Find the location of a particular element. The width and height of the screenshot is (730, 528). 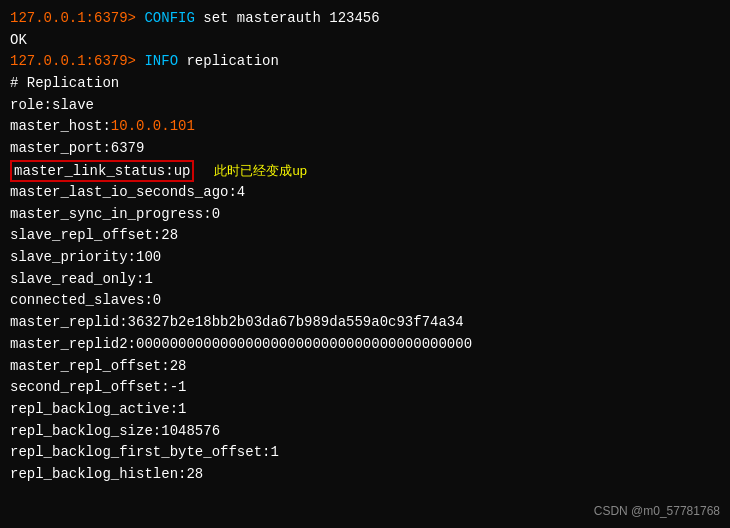

repl-backlog-active-line: repl_backlog_active:1 is located at coordinates (365, 410).